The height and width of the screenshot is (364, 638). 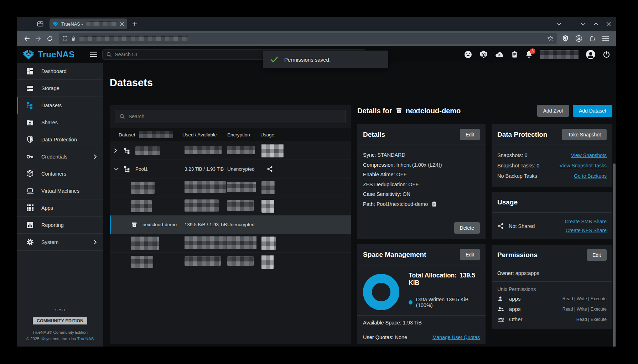 I want to click on scrollbar-thumb, so click(x=614, y=255).